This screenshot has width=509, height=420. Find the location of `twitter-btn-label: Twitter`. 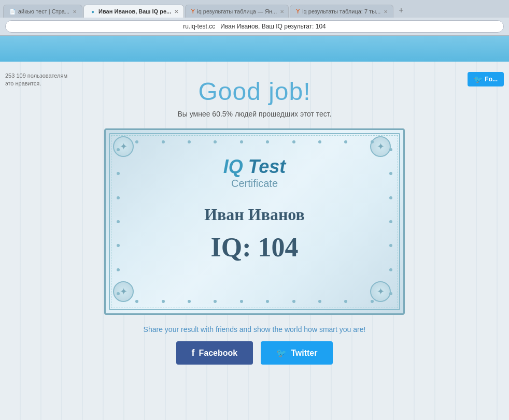

twitter-btn-label: Twitter is located at coordinates (304, 353).